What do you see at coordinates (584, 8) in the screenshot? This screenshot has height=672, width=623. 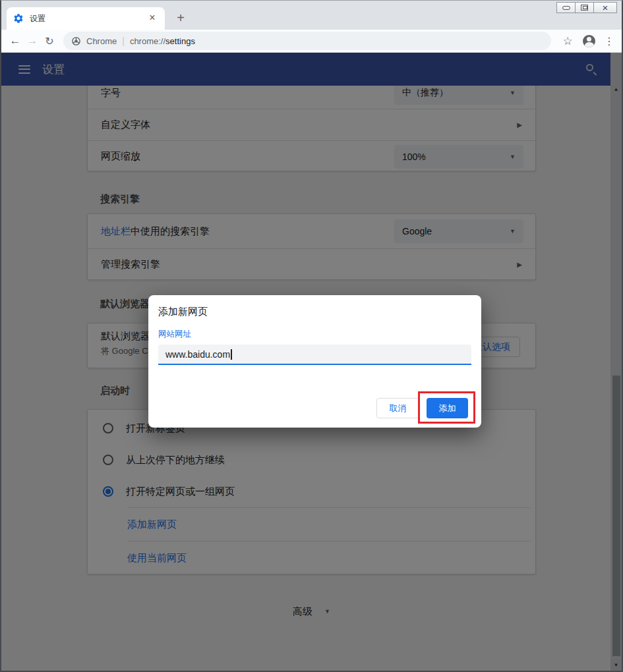 I see `maximize-icon` at bounding box center [584, 8].